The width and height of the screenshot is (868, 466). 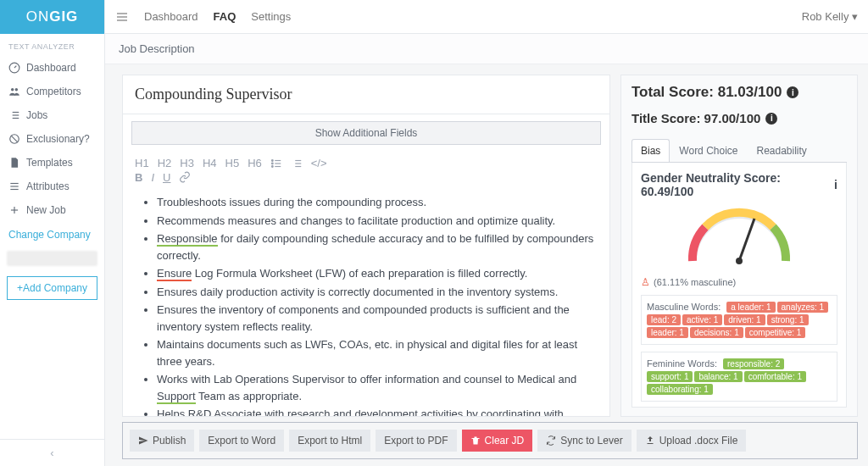 What do you see at coordinates (651, 151) in the screenshot?
I see `tab-bias: Bias` at bounding box center [651, 151].